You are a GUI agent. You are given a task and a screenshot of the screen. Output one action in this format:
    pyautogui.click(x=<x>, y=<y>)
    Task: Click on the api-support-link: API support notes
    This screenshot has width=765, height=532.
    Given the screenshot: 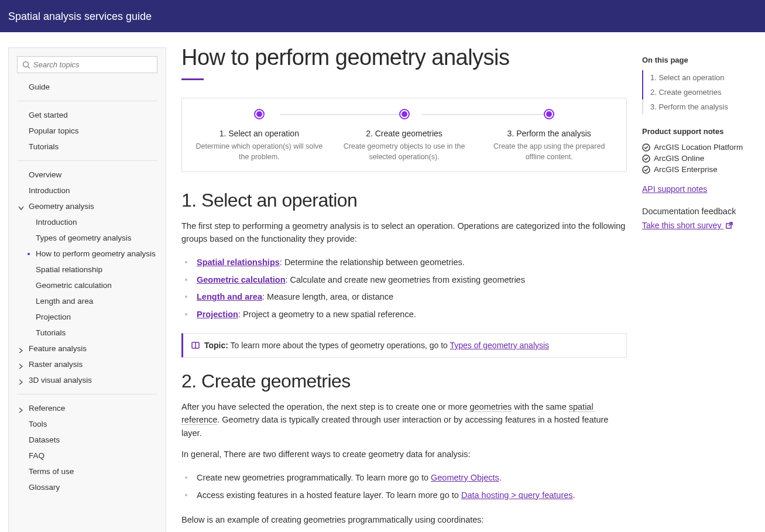 What is the action you would take?
    pyautogui.click(x=674, y=189)
    